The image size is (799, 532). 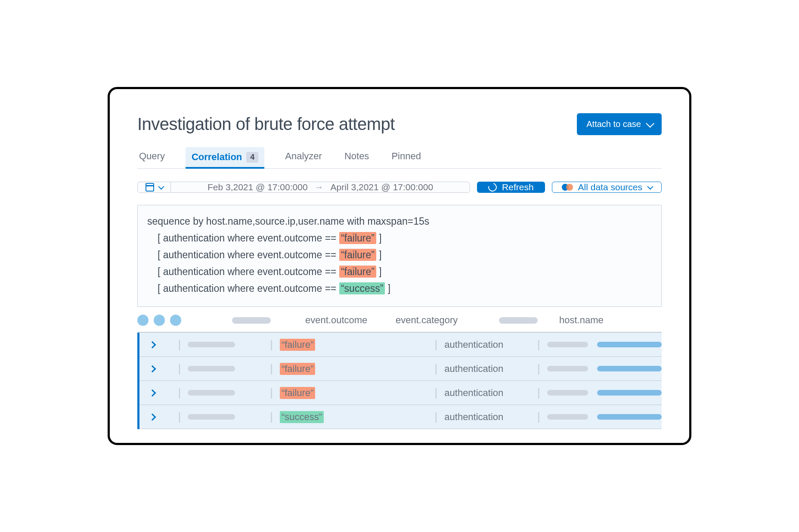 What do you see at coordinates (304, 187) in the screenshot?
I see `date-range-picker: Feb 3,2021 @ 17:00:000 → April 3,2021 @ …` at bounding box center [304, 187].